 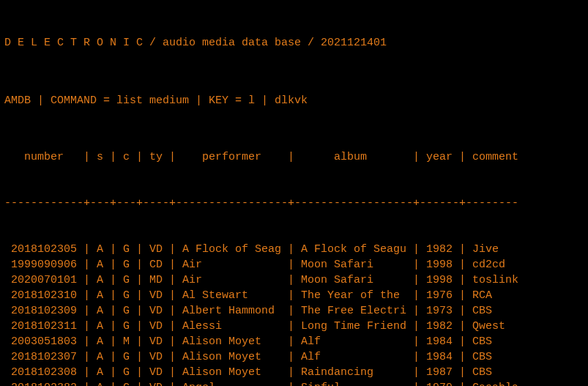 What do you see at coordinates (294, 280) in the screenshot?
I see `table-row: 2020070101 | A | G | MD | Air | Moon Saf…` at bounding box center [294, 280].